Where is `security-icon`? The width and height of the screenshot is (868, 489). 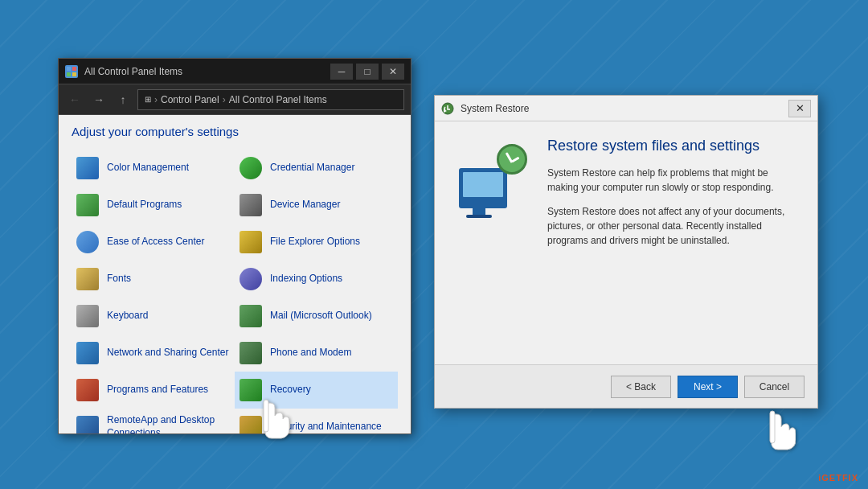 security-icon is located at coordinates (251, 424).